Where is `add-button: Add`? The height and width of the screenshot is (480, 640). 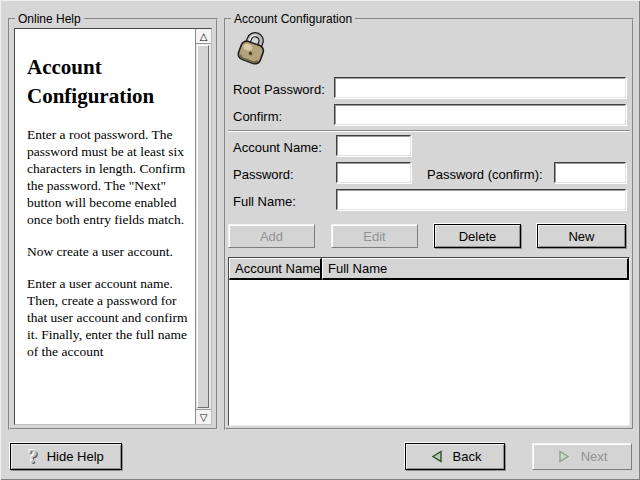
add-button: Add is located at coordinates (272, 236).